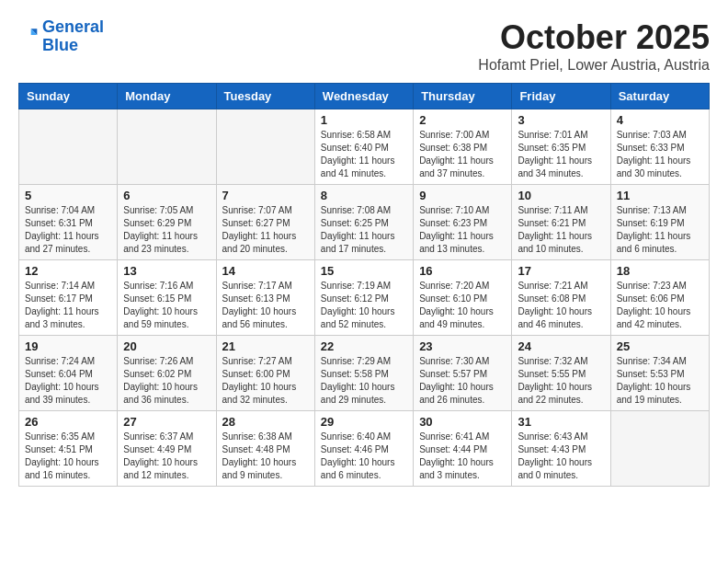 The image size is (728, 563). I want to click on calendar-day-cell: 31Sunrise: 6:43 AM Sunset: 4:43 PM Dayli…, so click(561, 449).